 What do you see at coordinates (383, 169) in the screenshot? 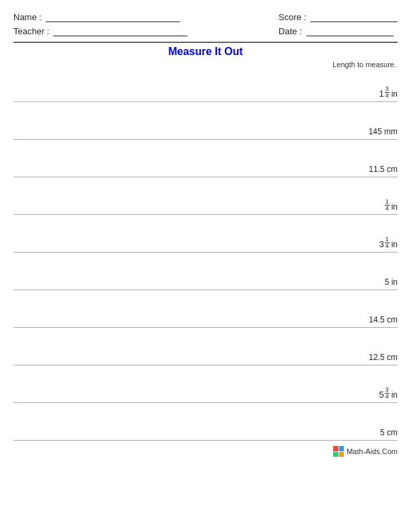
I see `measure-value: 11.5 cm` at bounding box center [383, 169].